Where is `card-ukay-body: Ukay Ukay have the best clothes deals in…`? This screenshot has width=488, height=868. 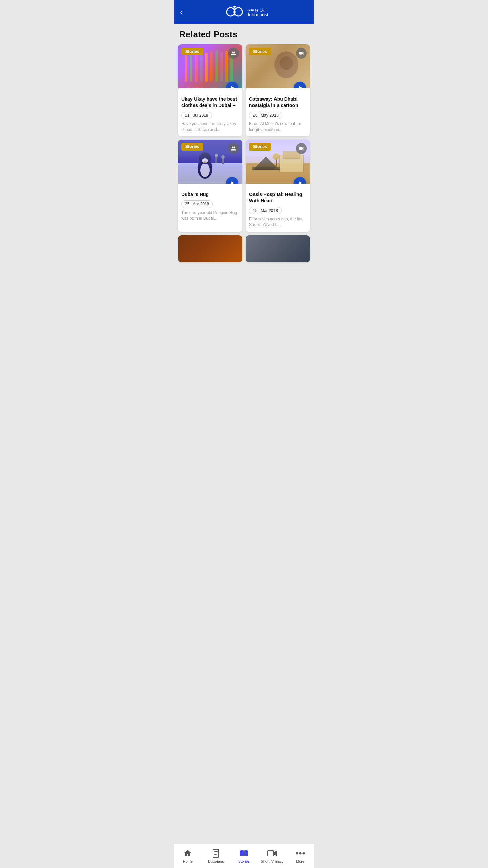 card-ukay-body: Ukay Ukay have the best clothes deals in… is located at coordinates (210, 113).